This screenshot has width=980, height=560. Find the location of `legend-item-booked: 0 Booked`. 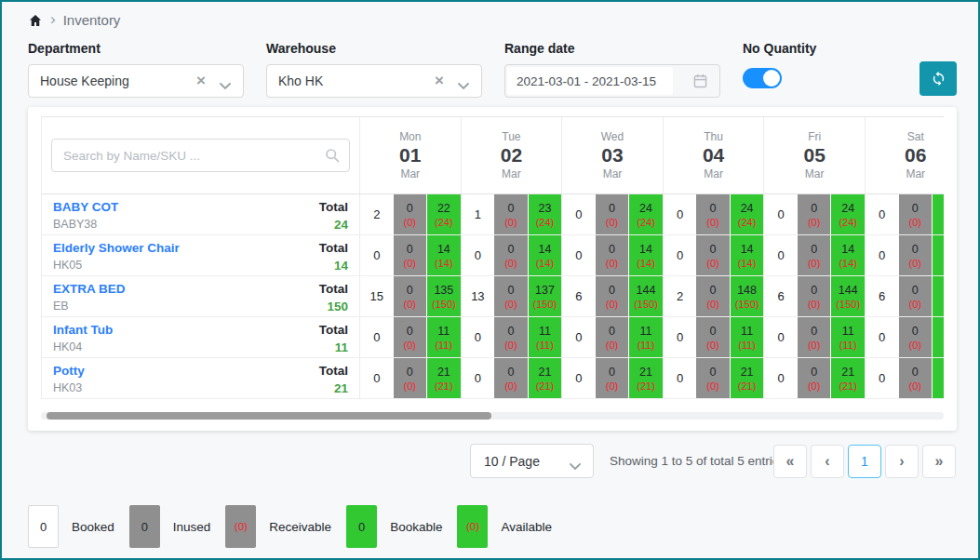

legend-item-booked: 0 Booked is located at coordinates (71, 527).